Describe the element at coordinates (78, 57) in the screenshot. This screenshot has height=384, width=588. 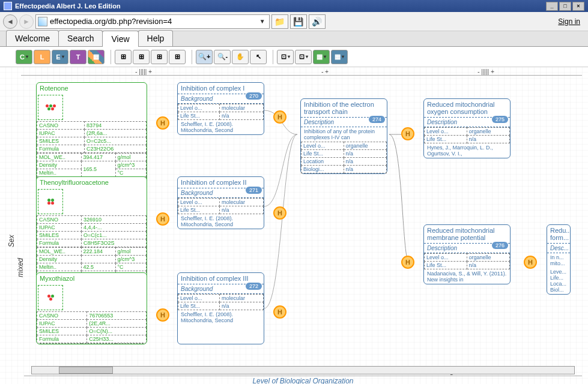
I see `tool-test: T` at that location.